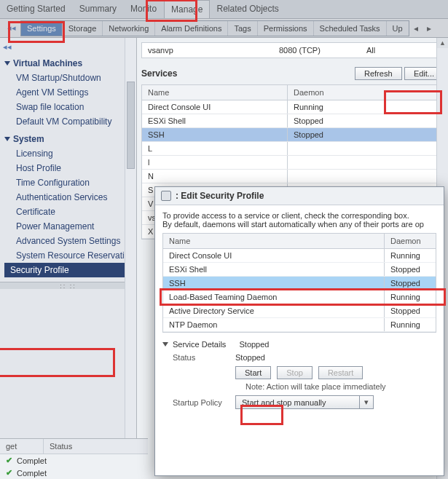 The image size is (448, 479). What do you see at coordinates (199, 403) in the screenshot?
I see `startup-policy-label: Startup Policy` at bounding box center [199, 403].